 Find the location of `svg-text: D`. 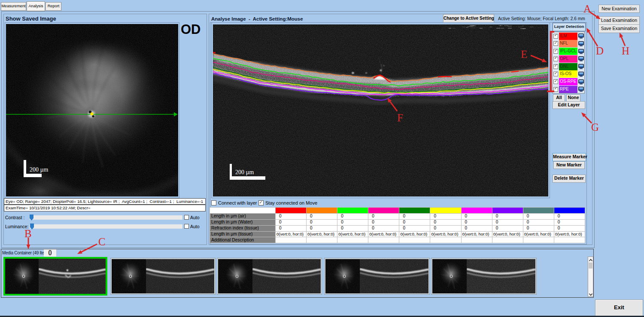

svg-text: D is located at coordinates (600, 51).